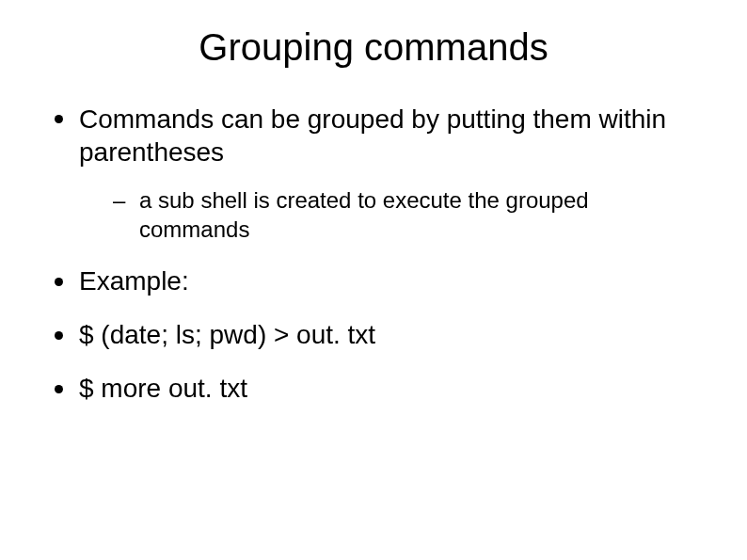 The height and width of the screenshot is (560, 747). Describe the element at coordinates (374, 47) in the screenshot. I see `slide-title: Grouping commands` at that location.